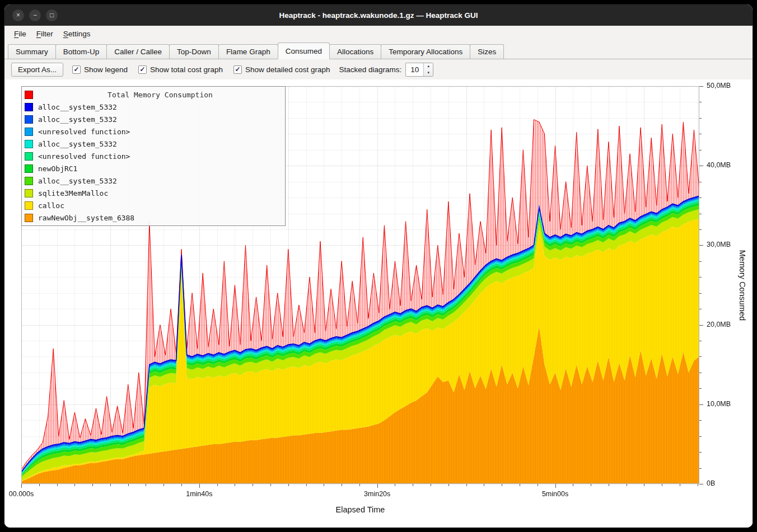 This screenshot has height=532, width=757. I want to click on checkbox-show-total-cost-graph: ✓Show total cost graph, so click(180, 69).